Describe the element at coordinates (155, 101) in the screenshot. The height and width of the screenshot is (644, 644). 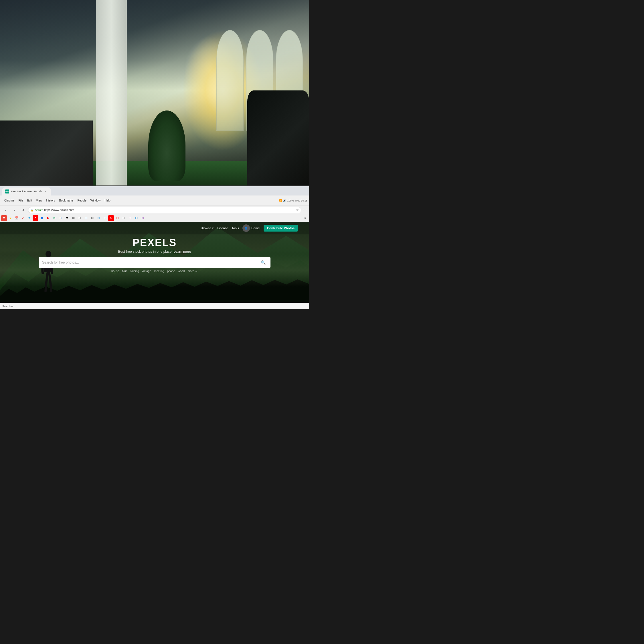
I see `background-photo` at that location.